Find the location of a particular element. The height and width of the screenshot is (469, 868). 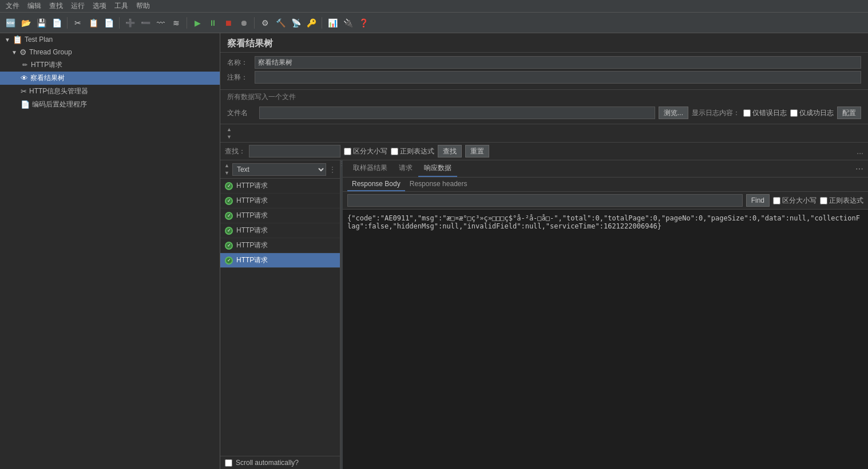

toolbar-run: ▶ is located at coordinates (197, 23).